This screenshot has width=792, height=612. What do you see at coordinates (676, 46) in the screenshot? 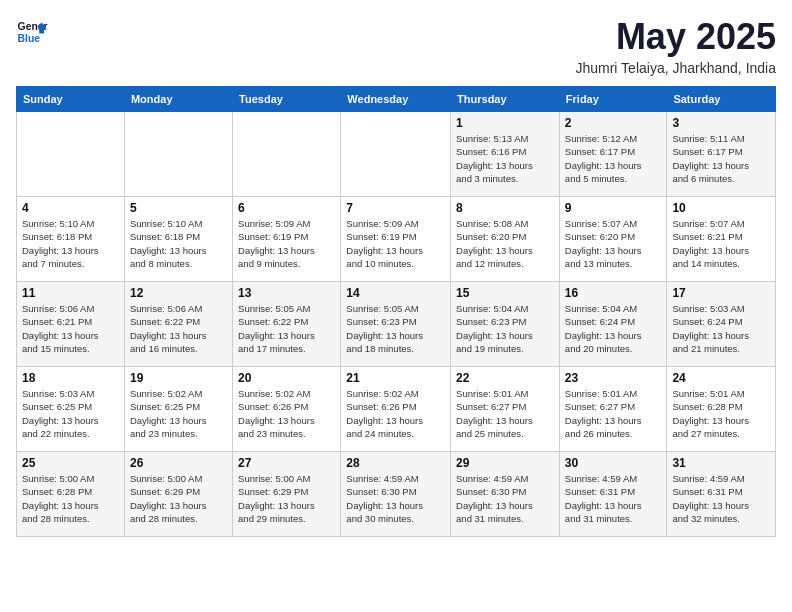
I see `title-block: May 2025 Jhumri Telaiya, Jharkhand, Indi…` at bounding box center [676, 46].